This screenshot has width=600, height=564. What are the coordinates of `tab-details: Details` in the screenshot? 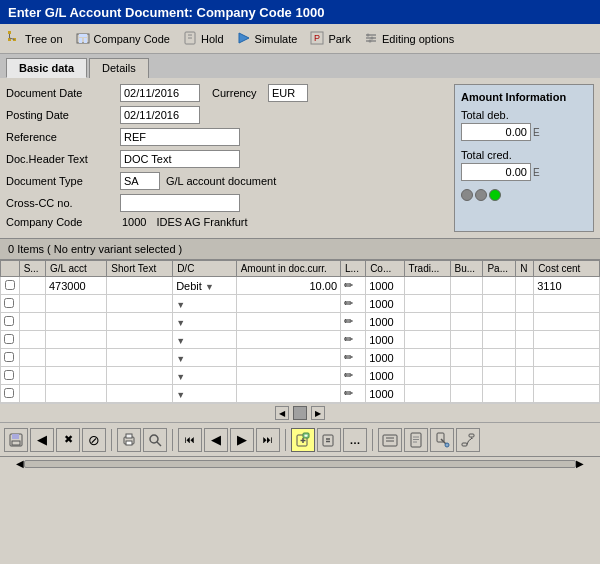 It's located at (119, 68).